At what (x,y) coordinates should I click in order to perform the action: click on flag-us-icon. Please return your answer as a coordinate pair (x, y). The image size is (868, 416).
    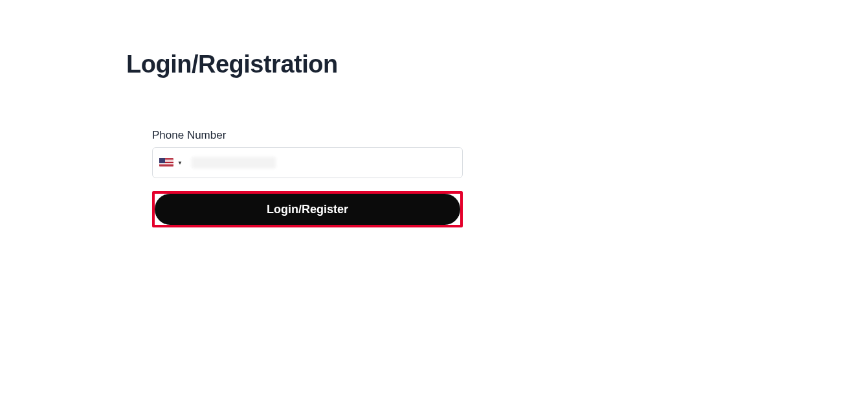
    Looking at the image, I should click on (166, 163).